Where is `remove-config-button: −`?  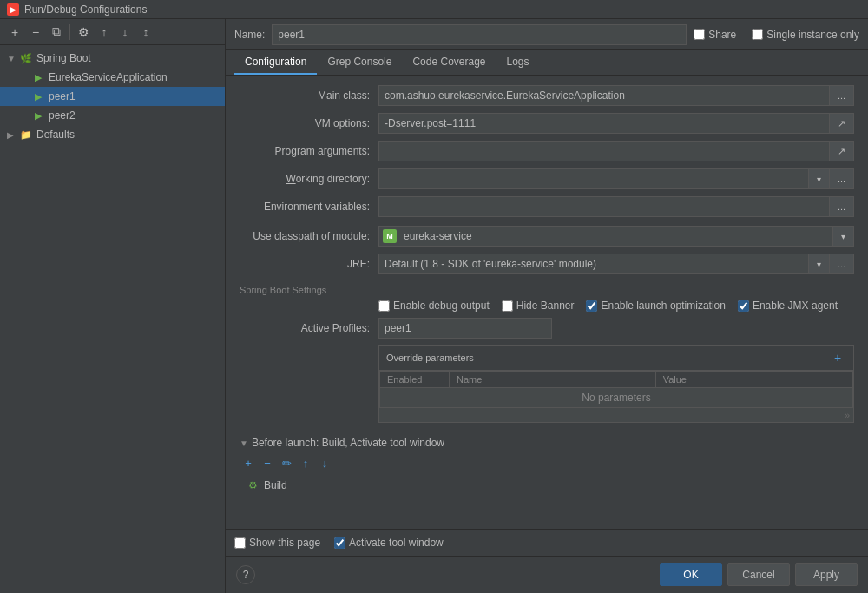
remove-config-button: − is located at coordinates (36, 32).